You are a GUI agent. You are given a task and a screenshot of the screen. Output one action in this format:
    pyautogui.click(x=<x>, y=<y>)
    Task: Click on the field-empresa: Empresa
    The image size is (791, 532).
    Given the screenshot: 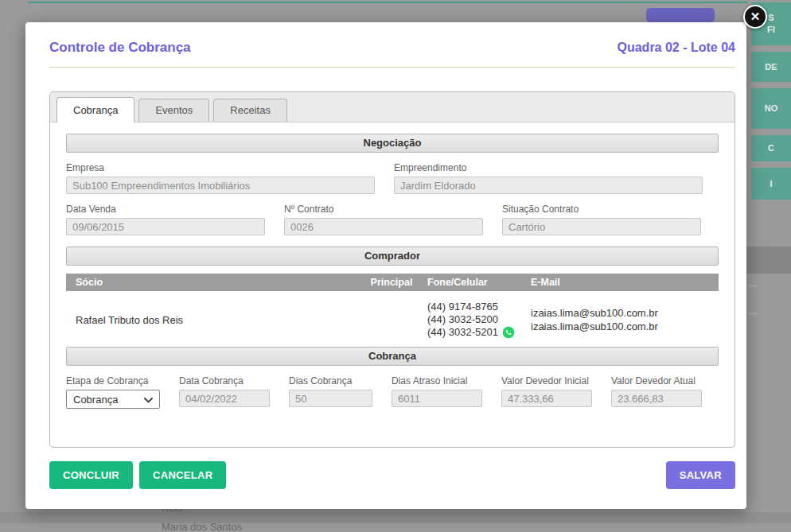 What is the action you would take?
    pyautogui.click(x=220, y=178)
    